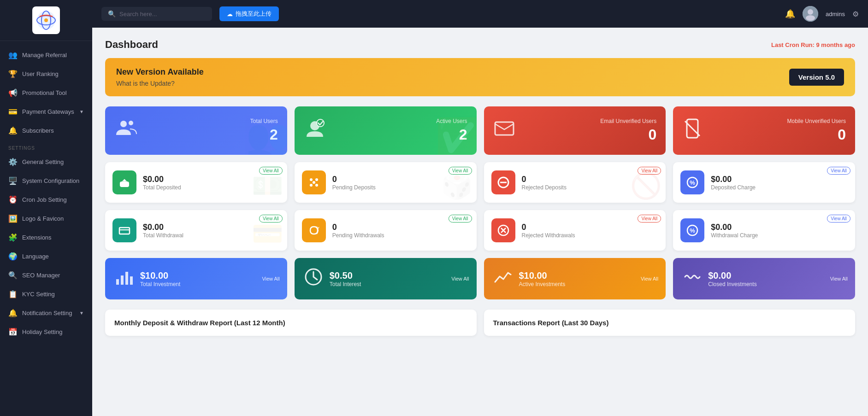 The height and width of the screenshot is (416, 868). What do you see at coordinates (46, 238) in the screenshot?
I see `sidebar-item-extensions: 🧩 Extensions` at bounding box center [46, 238].